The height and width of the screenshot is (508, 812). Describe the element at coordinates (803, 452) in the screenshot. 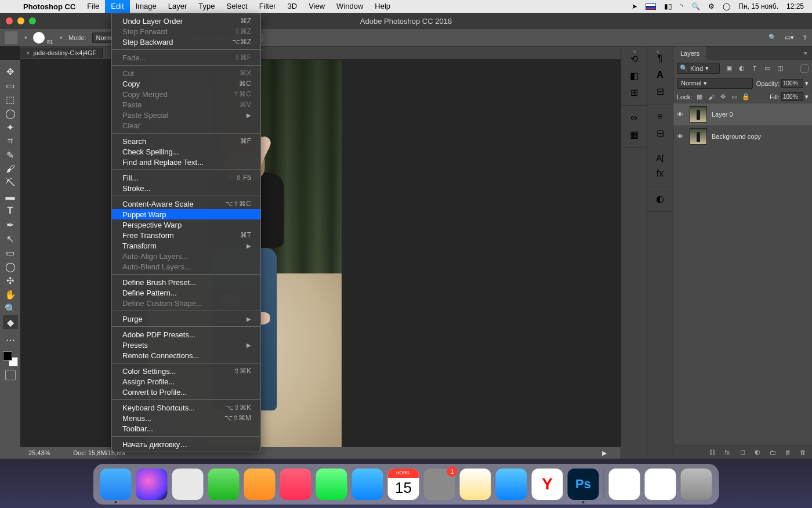

I see `delete-layer-icon: 🗑` at that location.